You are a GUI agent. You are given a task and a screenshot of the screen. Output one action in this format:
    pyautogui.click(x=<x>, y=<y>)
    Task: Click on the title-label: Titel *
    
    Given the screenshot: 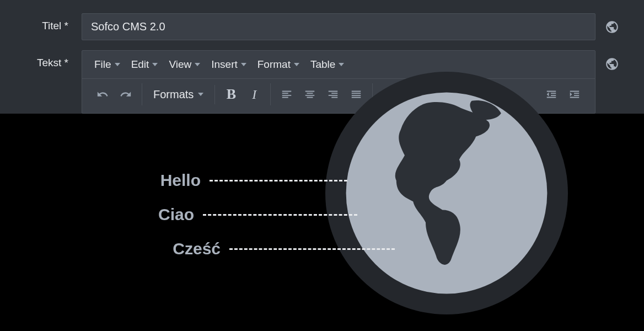 What is the action you would take?
    pyautogui.click(x=49, y=23)
    